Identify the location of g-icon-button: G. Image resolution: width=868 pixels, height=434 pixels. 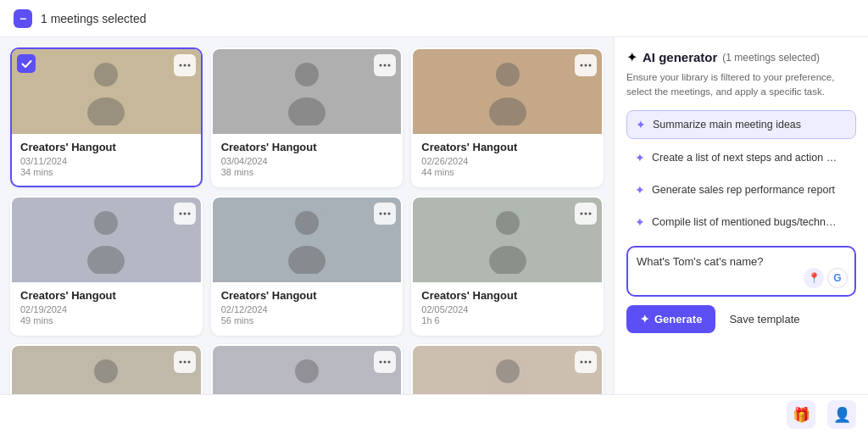
(837, 278).